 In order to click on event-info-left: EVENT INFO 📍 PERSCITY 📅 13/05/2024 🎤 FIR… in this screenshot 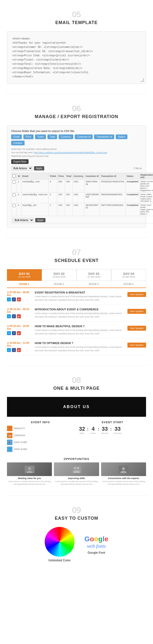, I will do `click(41, 437)`.